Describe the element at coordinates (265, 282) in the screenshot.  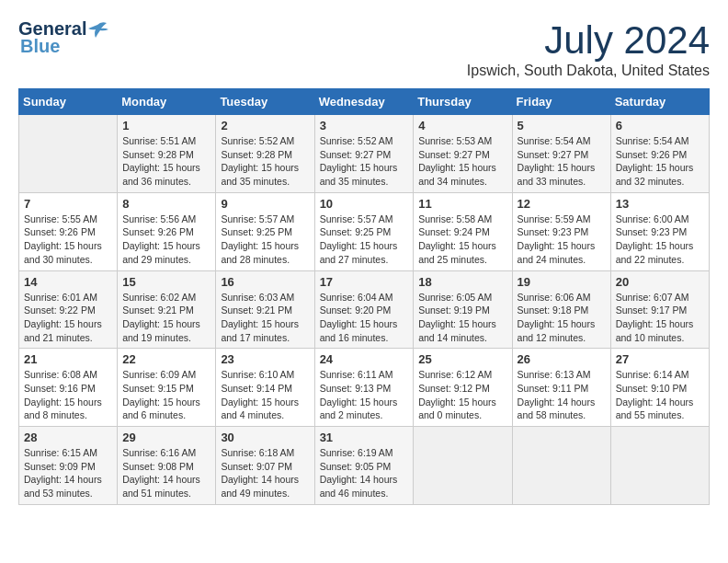
I see `day-number: 16` at that location.